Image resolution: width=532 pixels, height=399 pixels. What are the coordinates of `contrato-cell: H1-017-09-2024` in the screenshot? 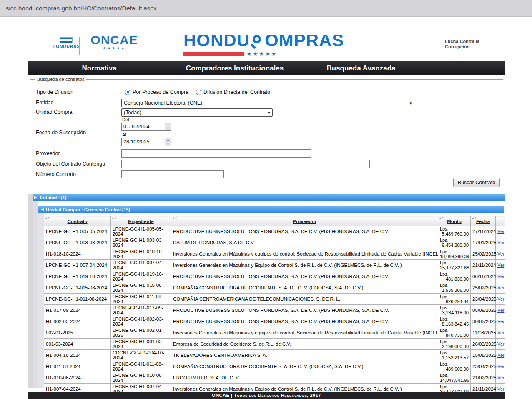 It's located at (78, 310).